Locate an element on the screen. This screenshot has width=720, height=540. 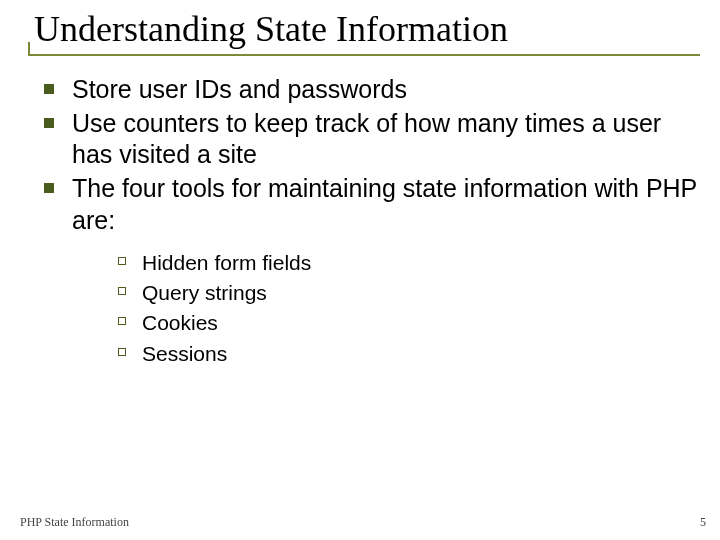
bullet-text: Use counters to keep track of how many t… is located at coordinates (366, 138).